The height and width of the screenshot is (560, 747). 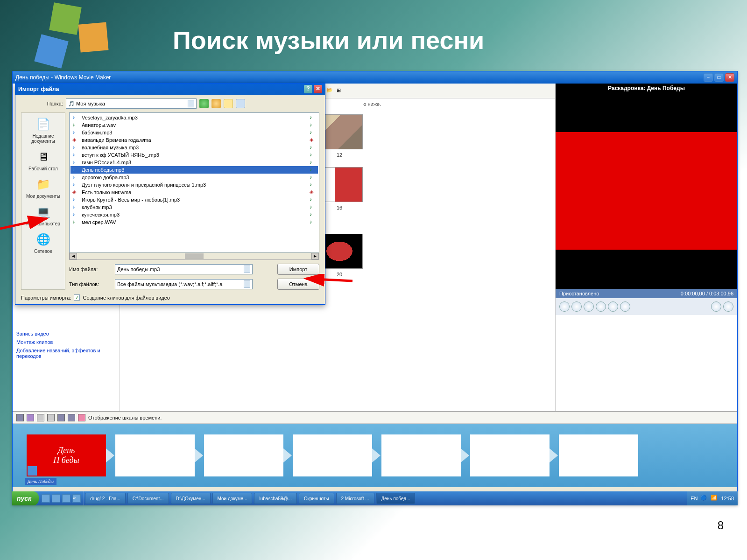 I want to click on file-row: ♪Veselaya_zaryadka.mp3♪, so click(x=194, y=118).